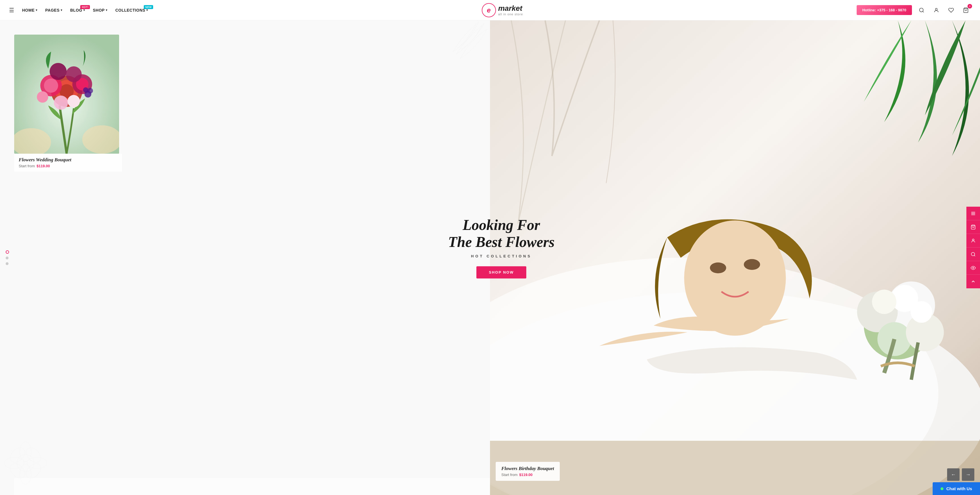  I want to click on price-prefix-right: Start from, so click(509, 475).